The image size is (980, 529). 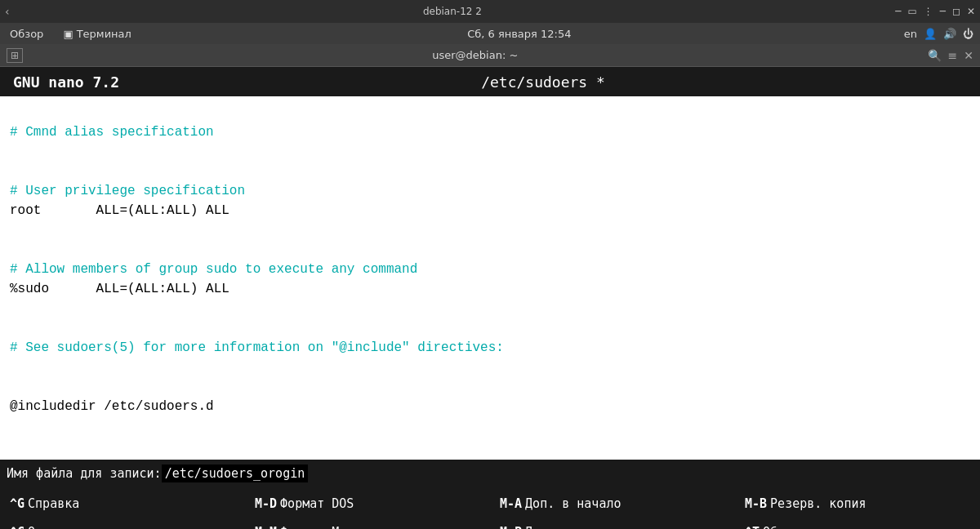 I want to click on user-icon: 👤, so click(x=930, y=34).